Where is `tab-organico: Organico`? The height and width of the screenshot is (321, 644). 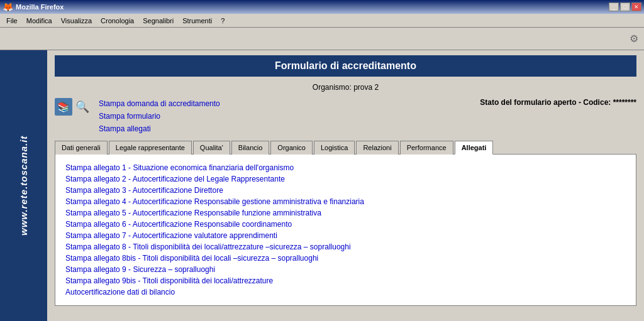 tab-organico: Organico is located at coordinates (292, 148).